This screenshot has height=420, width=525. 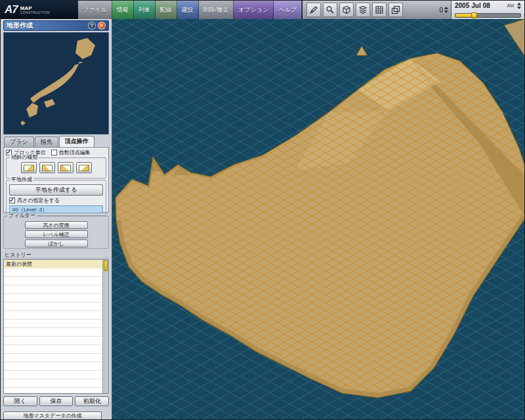 What do you see at coordinates (56, 180) in the screenshot?
I see `vertex-tab-content: ブロック単位 自動頂点編集 傾斜の種類` at bounding box center [56, 180].